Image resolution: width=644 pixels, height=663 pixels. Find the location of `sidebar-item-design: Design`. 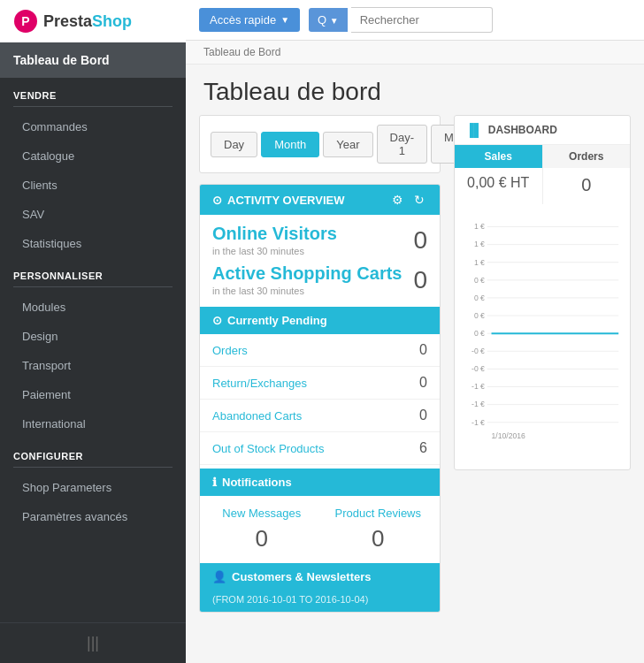

sidebar-item-design: Design is located at coordinates (93, 336).